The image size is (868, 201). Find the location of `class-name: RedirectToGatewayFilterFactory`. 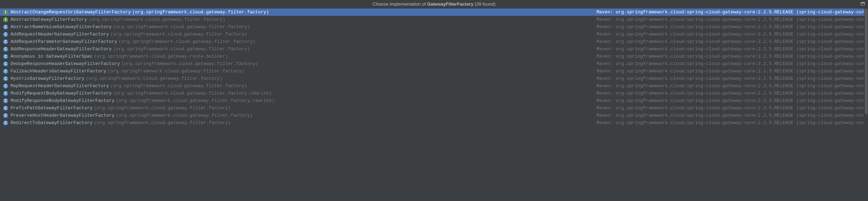

class-name: RedirectToGatewayFilterFactory is located at coordinates (52, 123).